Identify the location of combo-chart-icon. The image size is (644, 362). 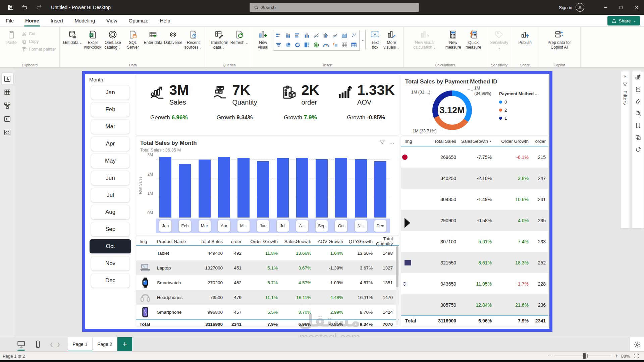
(326, 36).